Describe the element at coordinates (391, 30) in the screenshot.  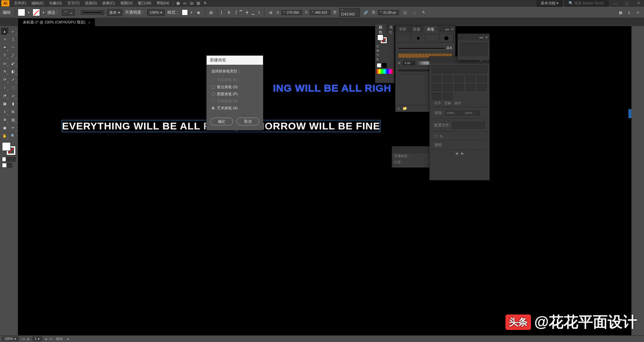
I see `tab-attrs: 属性` at that location.